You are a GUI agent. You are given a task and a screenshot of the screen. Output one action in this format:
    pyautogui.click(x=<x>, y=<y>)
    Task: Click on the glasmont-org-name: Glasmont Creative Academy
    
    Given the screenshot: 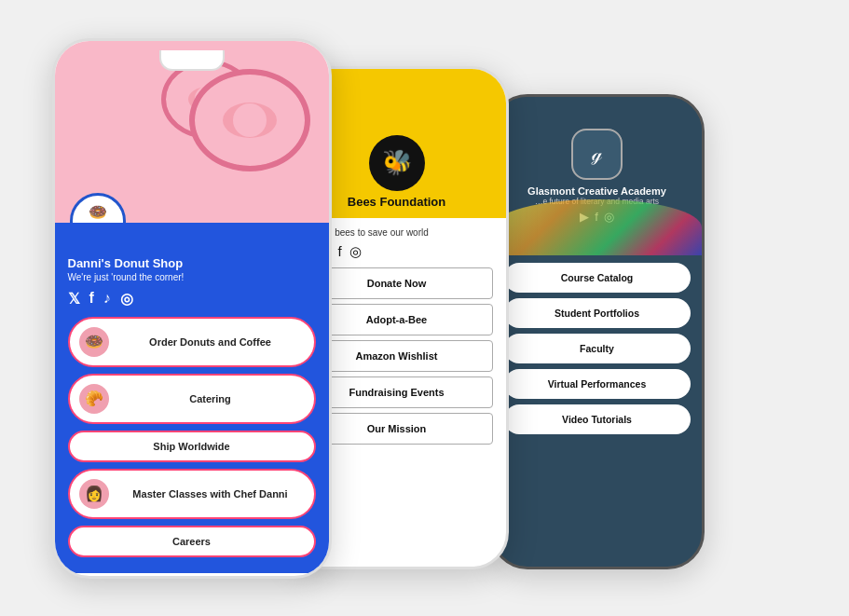 What is the action you would take?
    pyautogui.click(x=596, y=191)
    